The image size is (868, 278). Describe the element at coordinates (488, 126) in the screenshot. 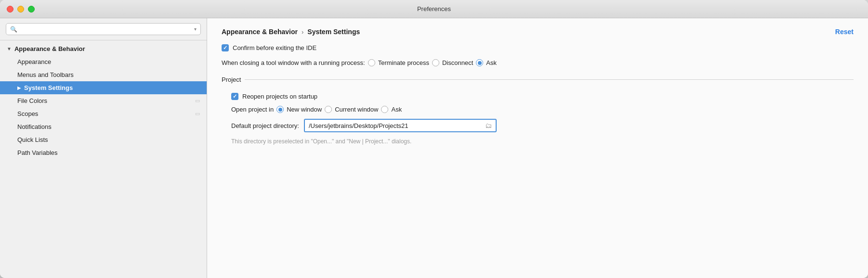

I see `folder-browse-icon: 🗂` at that location.